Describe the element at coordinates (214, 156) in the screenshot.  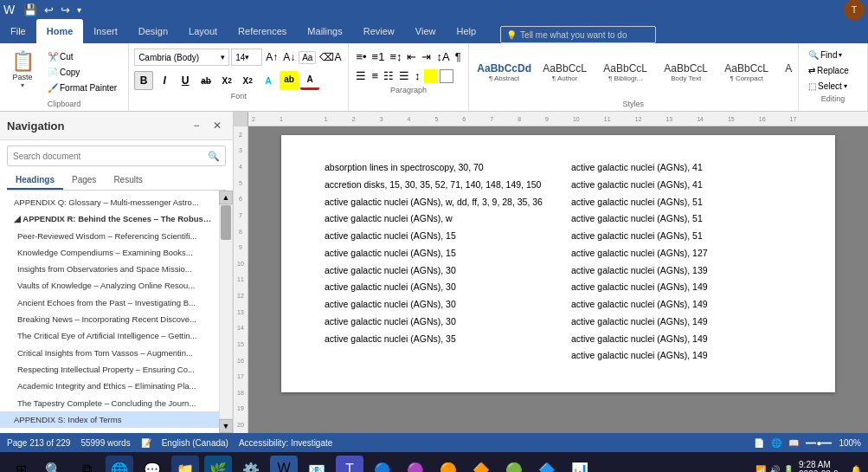
I see `nav-search-icon: 🔍` at that location.